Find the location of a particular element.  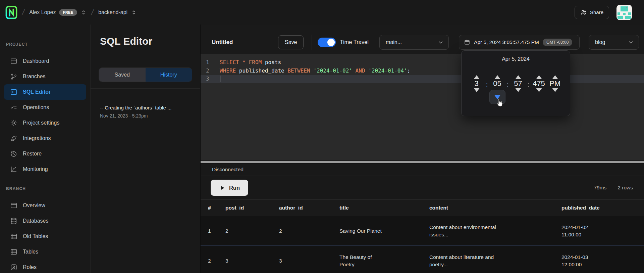

table-cell: 2024-01-02 11:00:00 is located at coordinates (599, 231).